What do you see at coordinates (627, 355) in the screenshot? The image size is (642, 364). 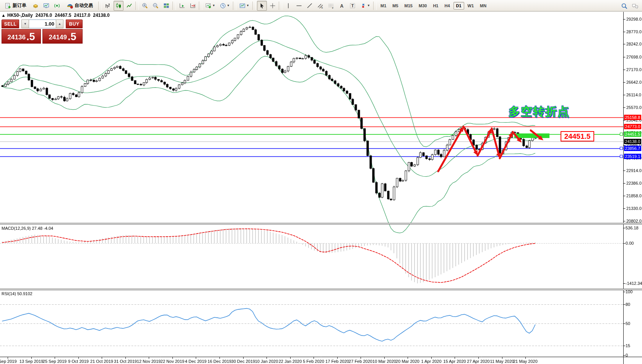 I see `rsi-axis-label: 0` at bounding box center [627, 355].